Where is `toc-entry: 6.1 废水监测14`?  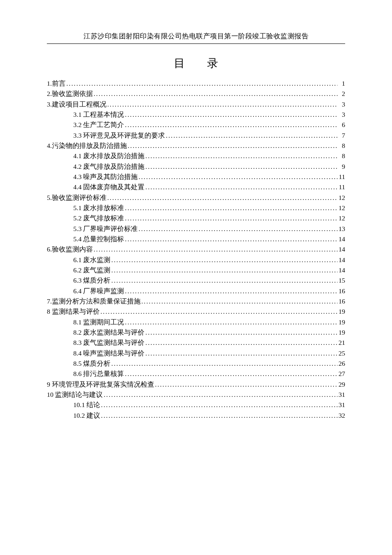
toc-entry: 6.1 废水监测14 is located at coordinates (196, 260).